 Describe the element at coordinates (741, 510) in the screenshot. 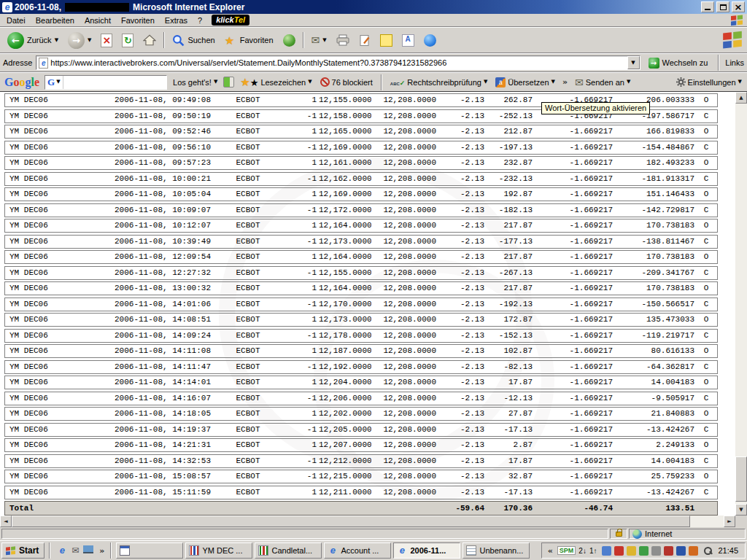

I see `scroll-down-button: ▼` at that location.